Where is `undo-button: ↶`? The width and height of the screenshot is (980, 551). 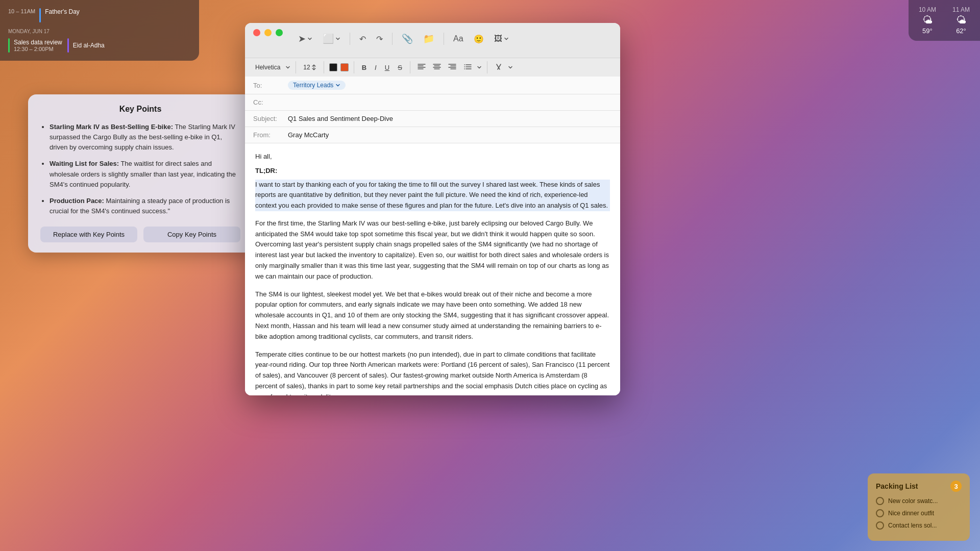
undo-button: ↶ is located at coordinates (362, 39).